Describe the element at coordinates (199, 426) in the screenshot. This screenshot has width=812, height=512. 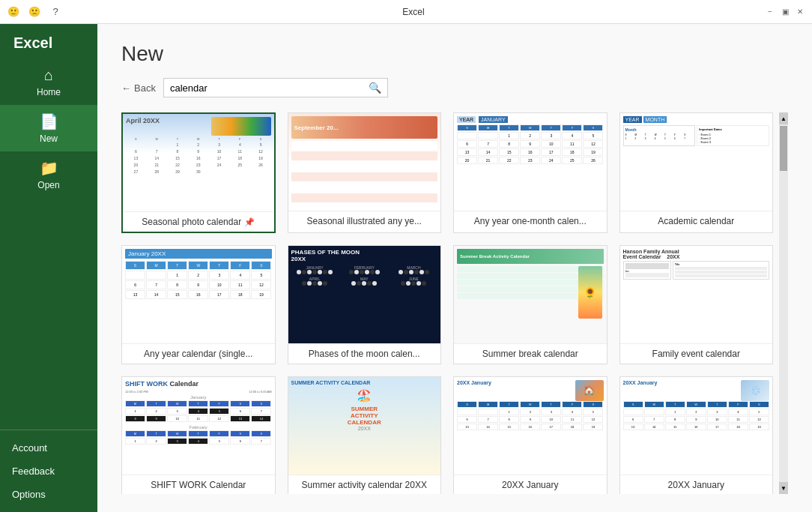
I see `template-thumb-shift-work: SHIFT WORK Calendar 12:00 to 2:00 PM 12:…` at that location.